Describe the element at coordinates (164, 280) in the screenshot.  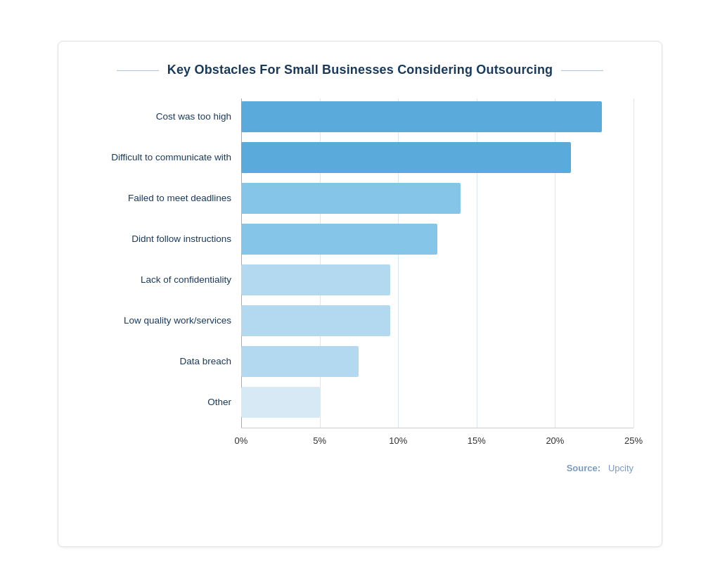
I see `bar-label: Lack of confidentiality` at that location.